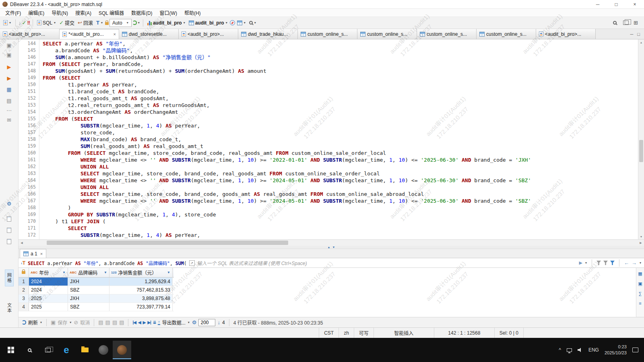  I want to click on new-file-icon, so click(9, 241).